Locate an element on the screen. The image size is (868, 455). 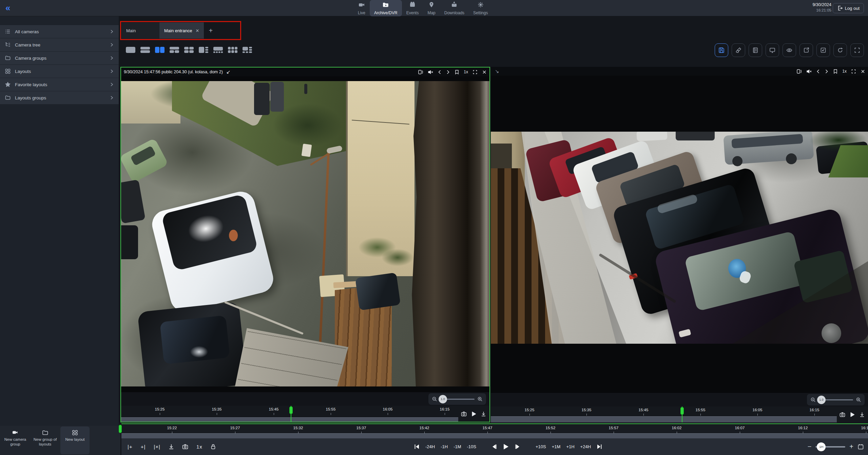
share-button is located at coordinates (806, 50).